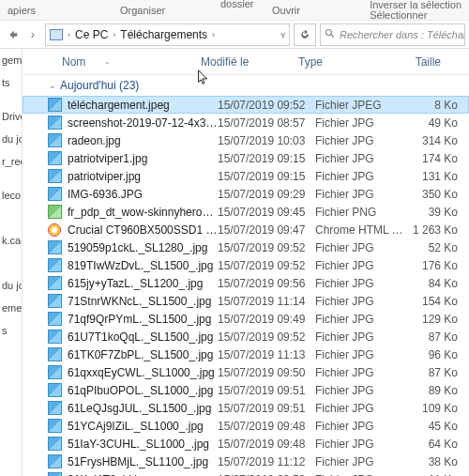 The width and height of the screenshot is (469, 476). Describe the element at coordinates (436, 355) in the screenshot. I see `file-size: 96 Ko` at that location.